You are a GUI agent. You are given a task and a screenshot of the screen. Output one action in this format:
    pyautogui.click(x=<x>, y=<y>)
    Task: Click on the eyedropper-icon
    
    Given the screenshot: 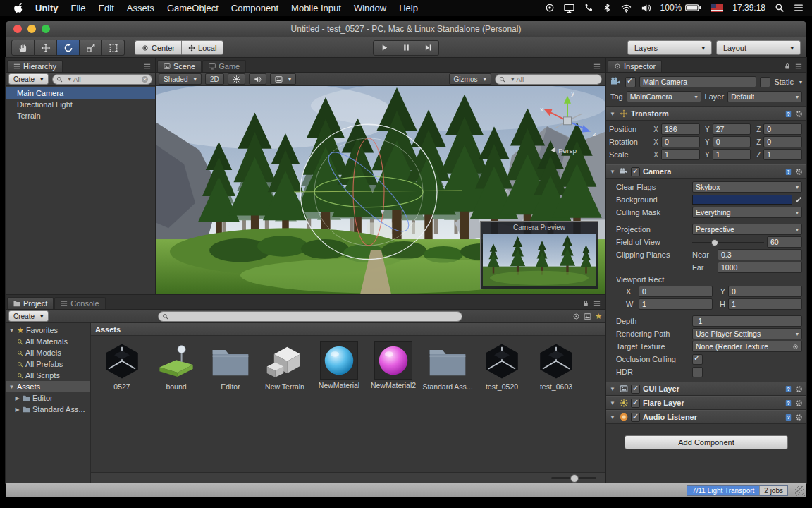 What is the action you would take?
    pyautogui.click(x=799, y=200)
    